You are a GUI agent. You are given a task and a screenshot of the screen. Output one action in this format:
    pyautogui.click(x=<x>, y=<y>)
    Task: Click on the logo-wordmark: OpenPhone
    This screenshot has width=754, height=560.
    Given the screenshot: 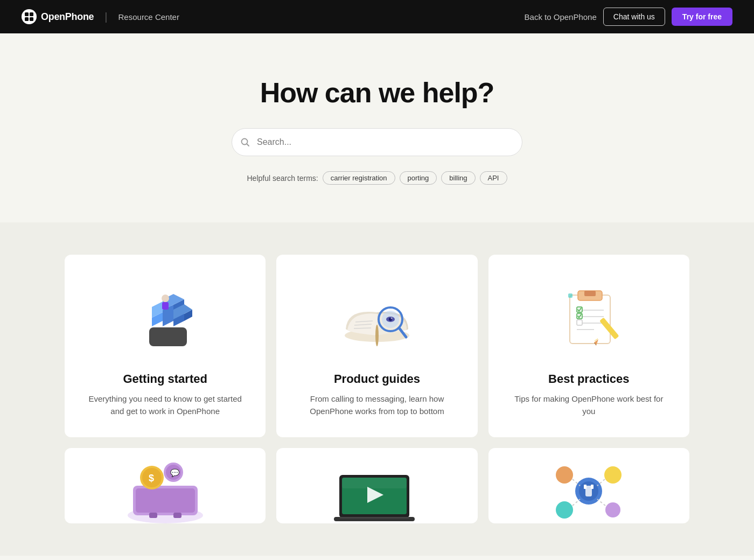 What is the action you would take?
    pyautogui.click(x=67, y=17)
    